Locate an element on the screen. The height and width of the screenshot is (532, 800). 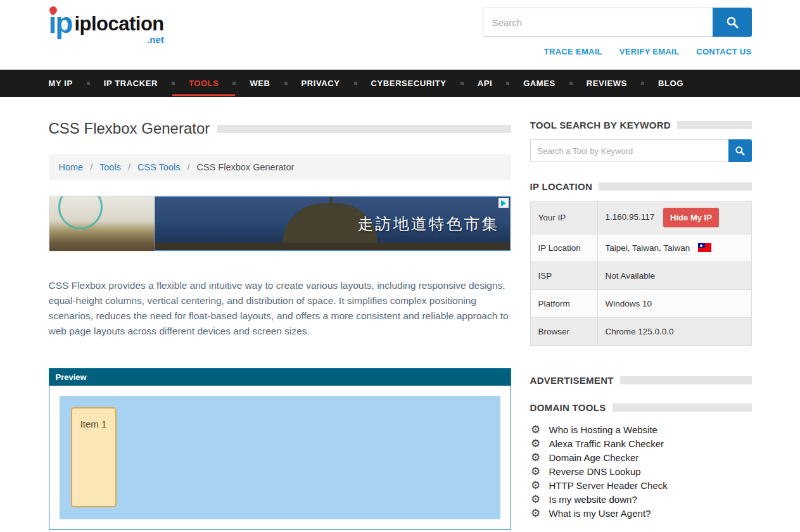
list-item: ⚙ What is my User Agent? is located at coordinates (641, 514).